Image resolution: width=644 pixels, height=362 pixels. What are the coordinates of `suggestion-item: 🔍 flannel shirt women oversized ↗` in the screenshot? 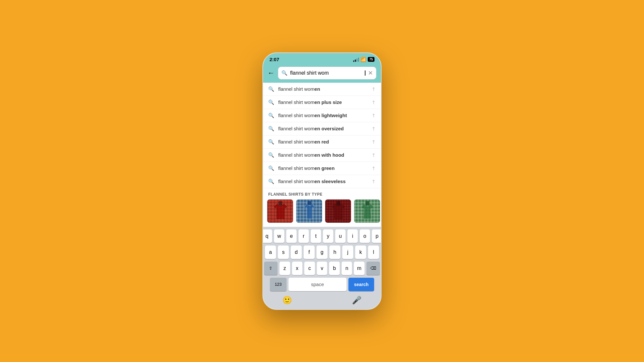 It's located at (322, 129).